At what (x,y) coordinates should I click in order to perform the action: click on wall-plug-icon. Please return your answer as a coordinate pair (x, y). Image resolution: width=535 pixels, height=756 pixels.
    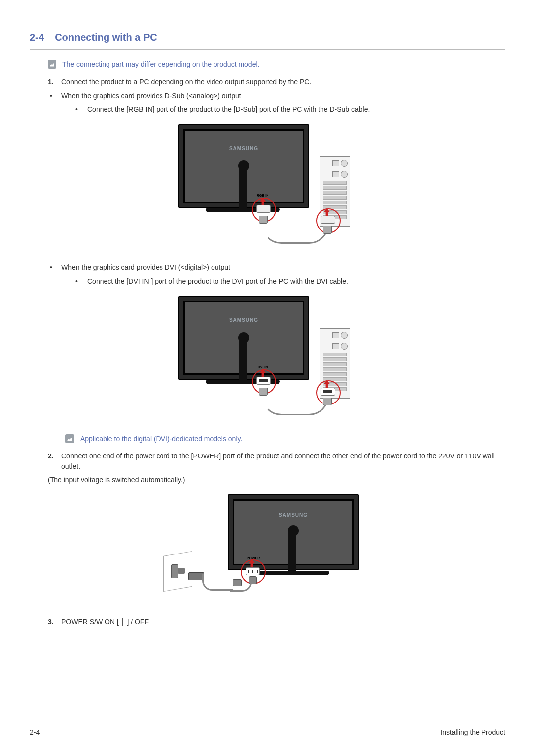
    Looking at the image, I should click on (175, 571).